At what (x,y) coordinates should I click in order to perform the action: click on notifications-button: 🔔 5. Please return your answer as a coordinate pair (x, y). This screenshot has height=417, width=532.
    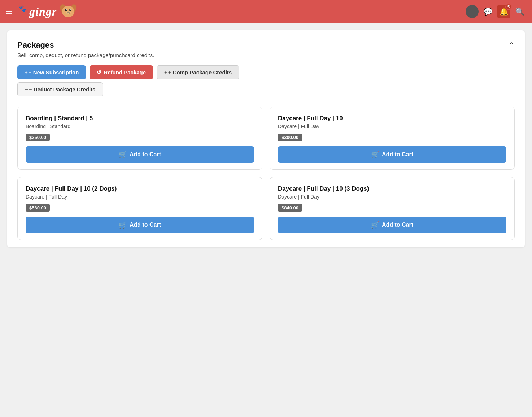
    Looking at the image, I should click on (504, 12).